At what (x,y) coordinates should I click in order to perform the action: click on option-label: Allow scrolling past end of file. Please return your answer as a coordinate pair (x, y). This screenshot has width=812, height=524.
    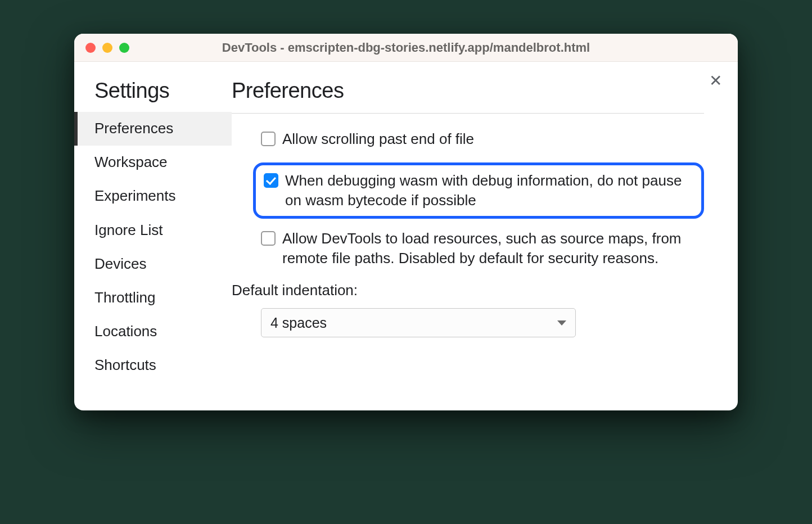
    Looking at the image, I should click on (378, 139).